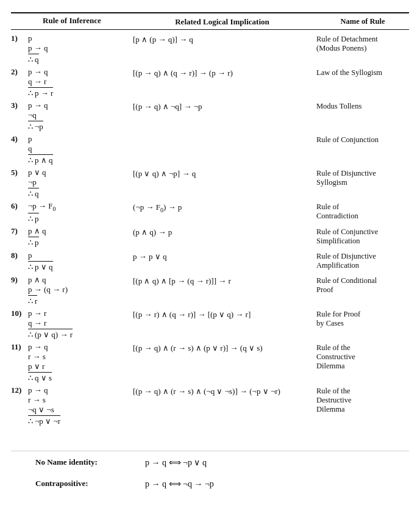 The height and width of the screenshot is (508, 420). What do you see at coordinates (77, 324) in the screenshot?
I see `inference-block-10: p → rq → r∴(p ∨ q) → r` at bounding box center [77, 324].